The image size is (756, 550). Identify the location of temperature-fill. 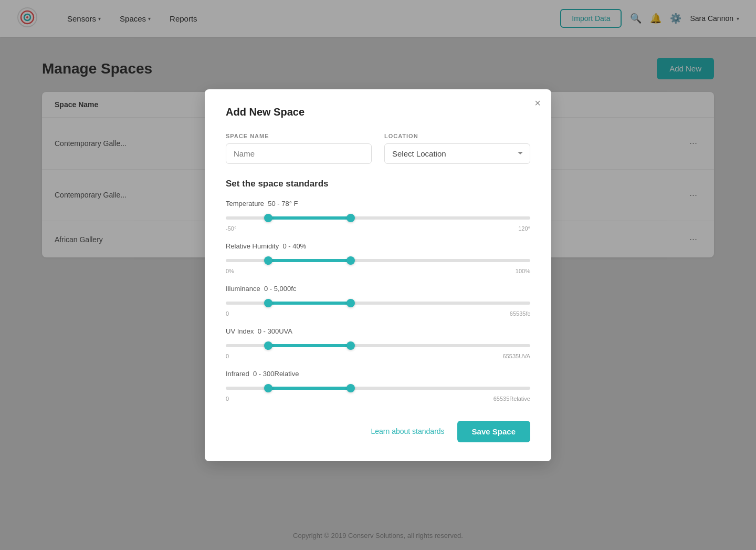
(310, 218).